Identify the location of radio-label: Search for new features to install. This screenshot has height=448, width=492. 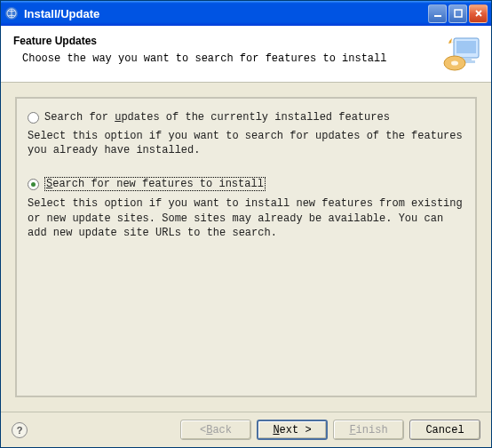
(155, 184).